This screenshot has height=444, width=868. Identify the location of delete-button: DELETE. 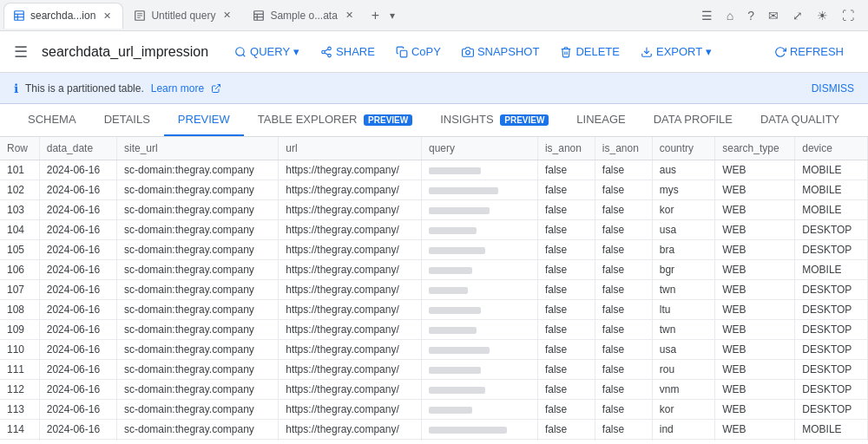
(590, 52).